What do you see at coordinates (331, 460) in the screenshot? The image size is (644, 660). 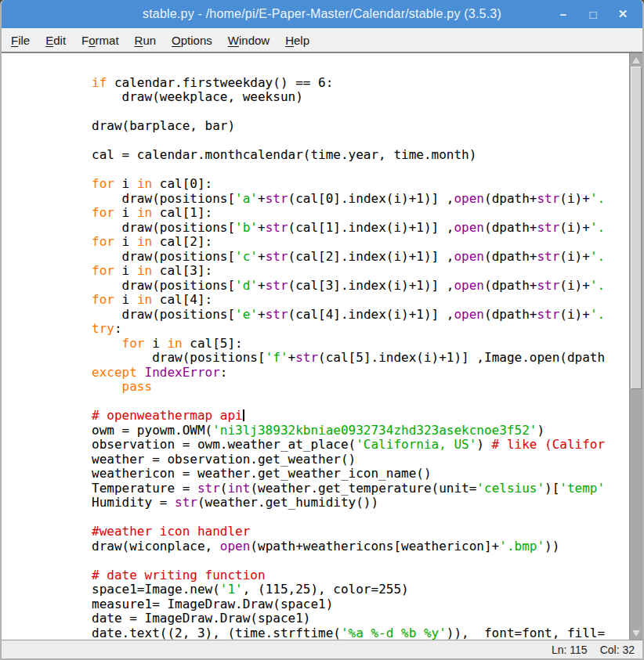 I see `code-line: weather = observation.get_weather()` at bounding box center [331, 460].